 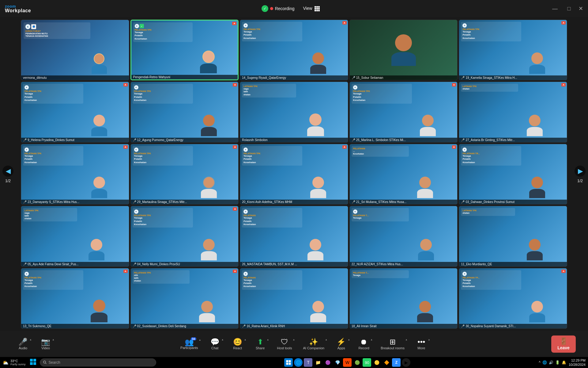 I want to click on participant-cell-4: 🎤 15_Sobur Setiaman, so click(x=404, y=50).